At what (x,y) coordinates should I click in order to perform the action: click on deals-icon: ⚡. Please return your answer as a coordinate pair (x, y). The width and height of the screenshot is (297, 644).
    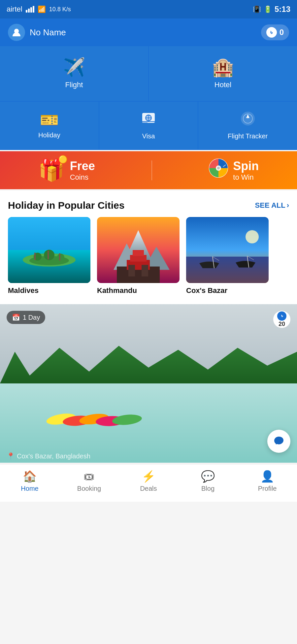
    Looking at the image, I should click on (148, 476).